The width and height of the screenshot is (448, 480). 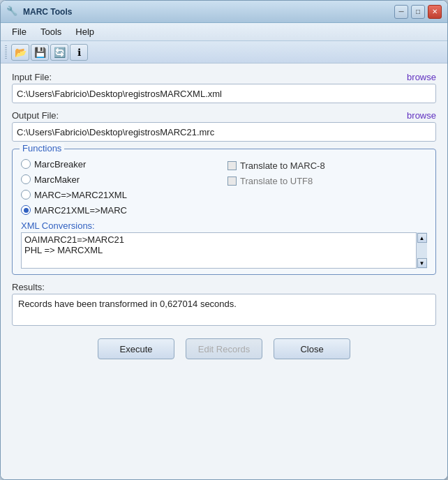 What do you see at coordinates (121, 195) in the screenshot?
I see `radio-marc-to-marc21xml: MARC=>MARC21XML` at bounding box center [121, 195].